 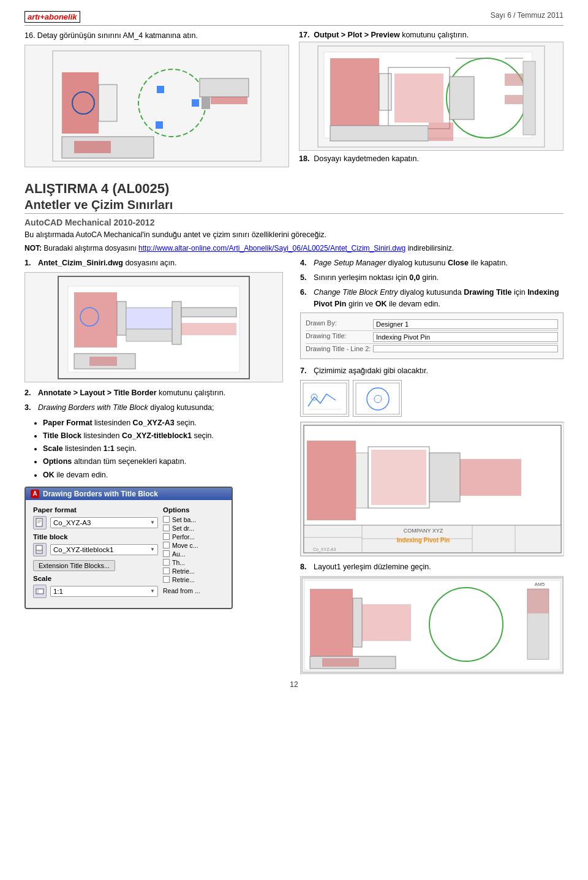 I want to click on drawing-title2-label: Drawing Title - Line 2:, so click(x=339, y=349).